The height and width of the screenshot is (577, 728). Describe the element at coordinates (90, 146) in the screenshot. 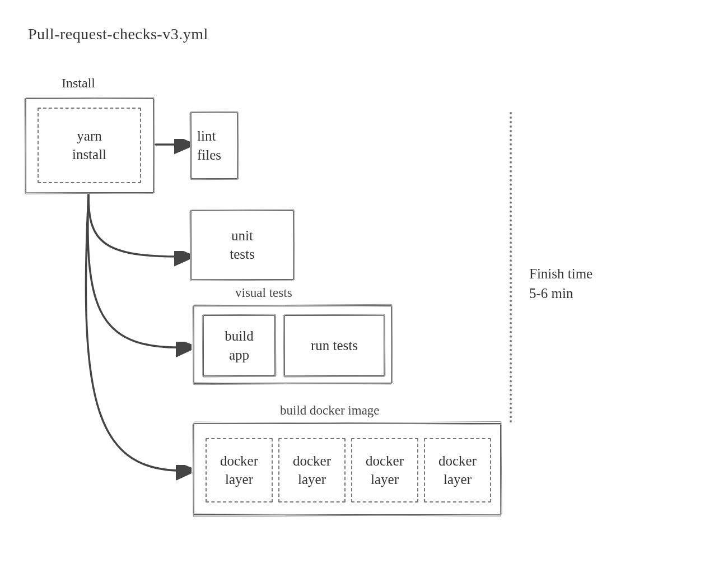

I see `yarn-install-dashed: yarn install` at that location.